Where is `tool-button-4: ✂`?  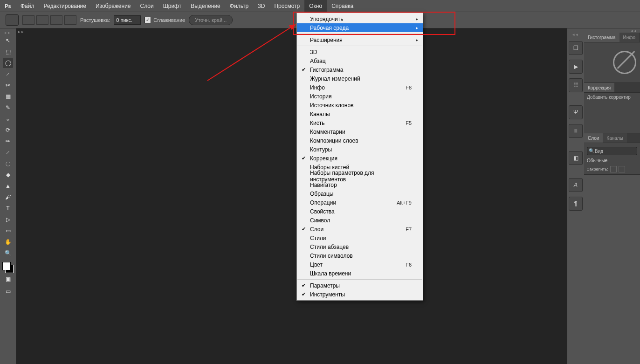 tool-button-4: ✂ is located at coordinates (8, 85).